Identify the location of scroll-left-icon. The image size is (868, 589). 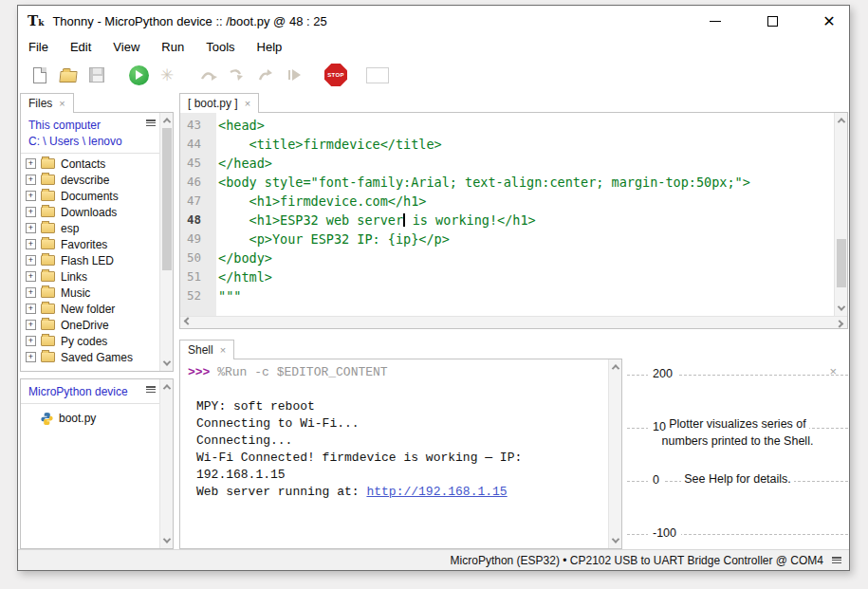
(188, 322).